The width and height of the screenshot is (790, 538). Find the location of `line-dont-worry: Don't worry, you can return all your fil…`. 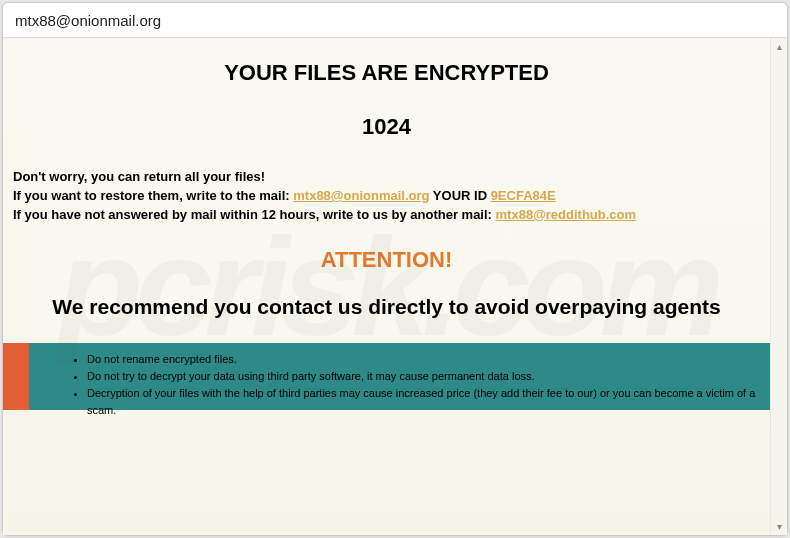

line-dont-worry: Don't worry, you can return all your fil… is located at coordinates (386, 178).